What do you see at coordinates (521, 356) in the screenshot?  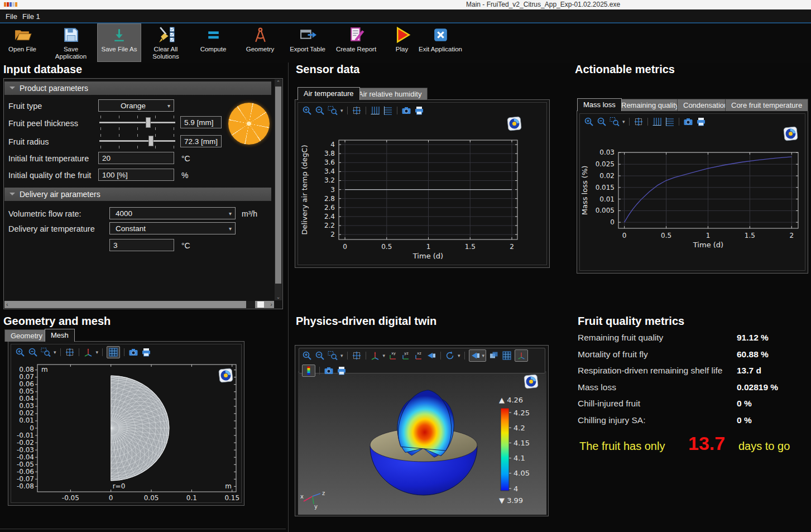 I see `show-axes-toggle` at bounding box center [521, 356].